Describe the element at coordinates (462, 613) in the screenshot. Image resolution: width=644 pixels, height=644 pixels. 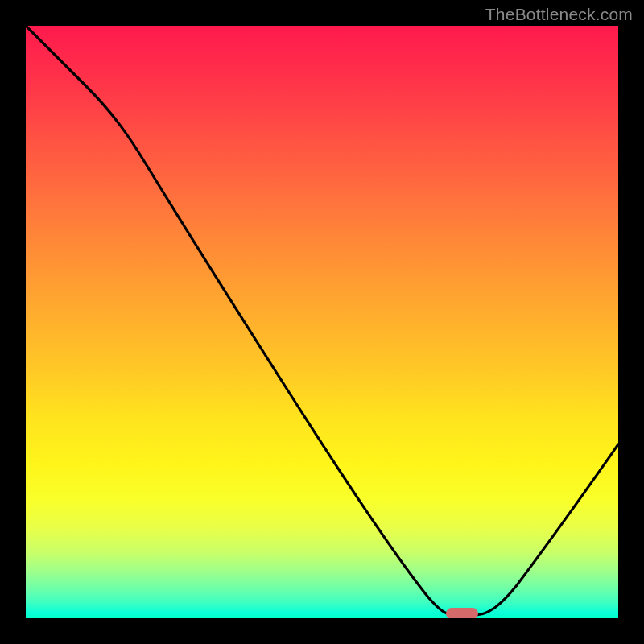
I see `optimal-point-marker` at that location.